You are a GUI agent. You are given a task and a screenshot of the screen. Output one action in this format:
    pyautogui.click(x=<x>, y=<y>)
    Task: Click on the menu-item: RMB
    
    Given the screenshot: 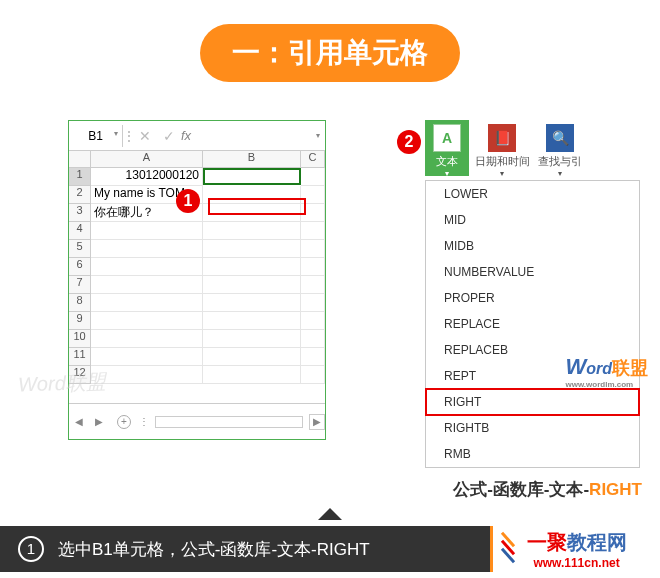 What is the action you would take?
    pyautogui.click(x=532, y=454)
    